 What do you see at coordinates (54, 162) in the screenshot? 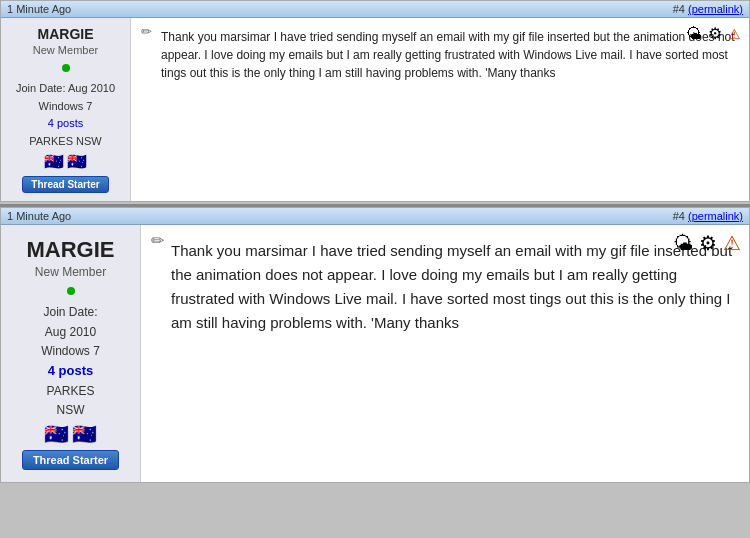
I see `flag1-small: 🇦🇺` at bounding box center [54, 162].